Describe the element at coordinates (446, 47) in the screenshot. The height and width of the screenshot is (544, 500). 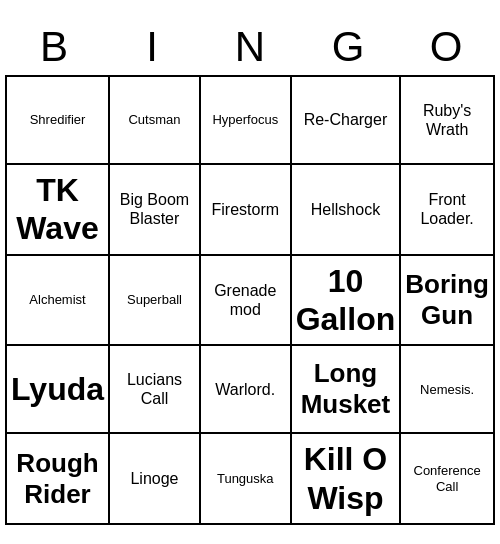
I see `header-letter-O: O` at that location.